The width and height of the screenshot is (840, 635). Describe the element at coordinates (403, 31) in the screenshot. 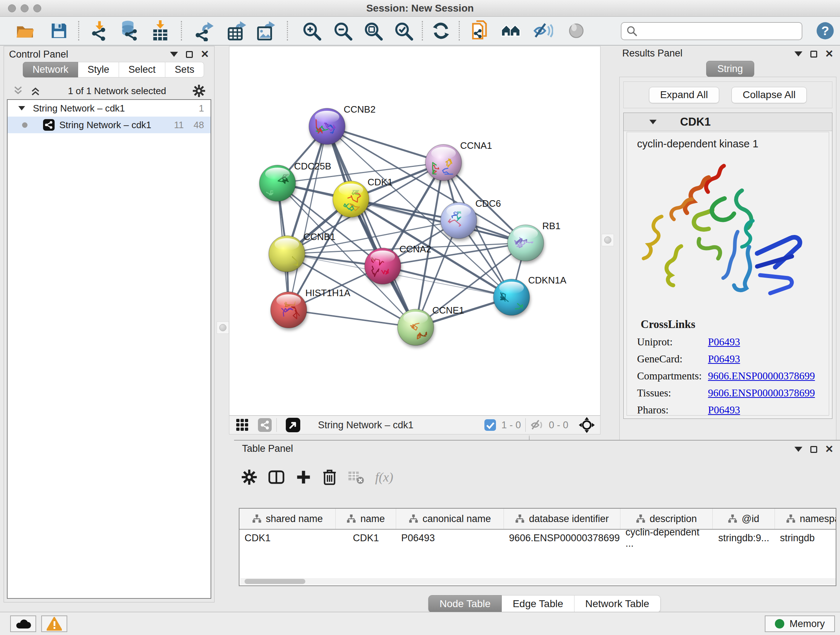

I see `zoom-selected-button` at that location.